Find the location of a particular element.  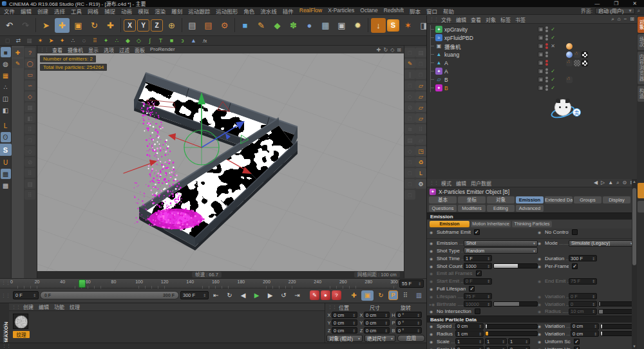

render-picture-viewer-icon: ▤ is located at coordinates (209, 26).